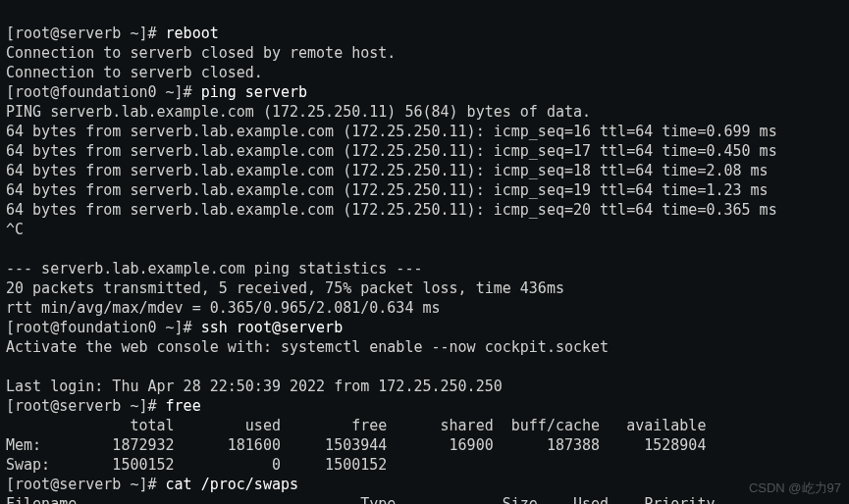  What do you see at coordinates (200, 53) in the screenshot?
I see `connection-closed-remote: Connection to serverb closed by remote h…` at bounding box center [200, 53].